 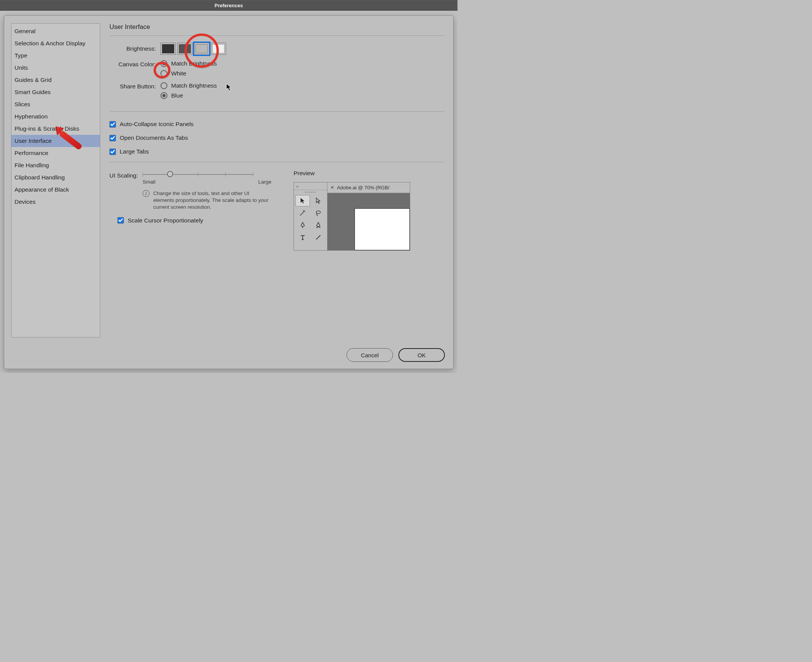 What do you see at coordinates (56, 166) in the screenshot?
I see `sidebar-item-file-handling: File Handling` at bounding box center [56, 166].